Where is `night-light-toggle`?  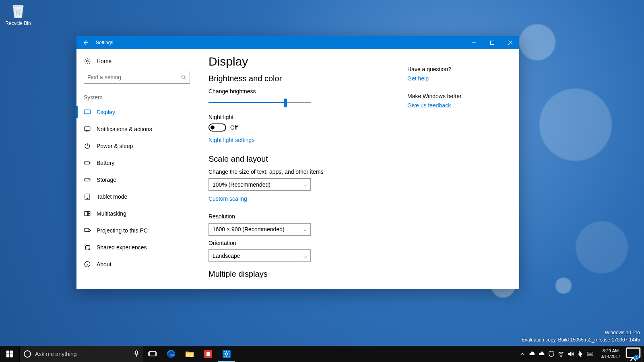 night-light-toggle is located at coordinates (217, 128).